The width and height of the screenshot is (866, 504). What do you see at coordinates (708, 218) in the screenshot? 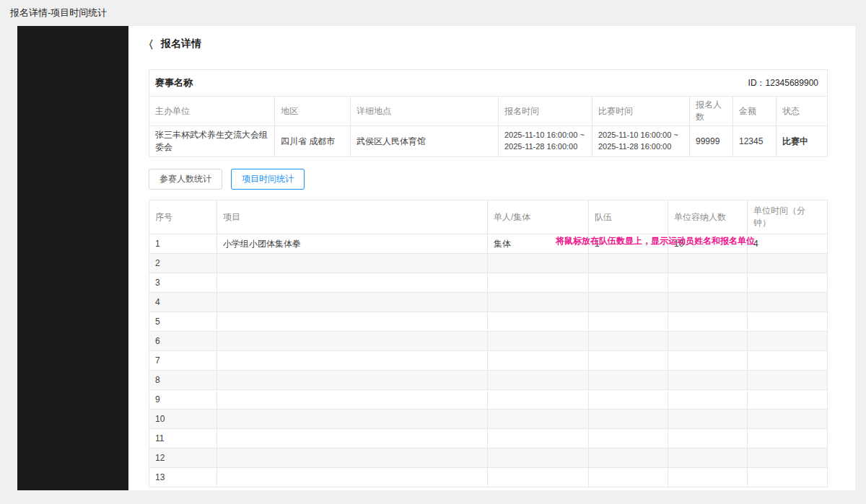
I see `column-header: 单位容纳人数` at bounding box center [708, 218].